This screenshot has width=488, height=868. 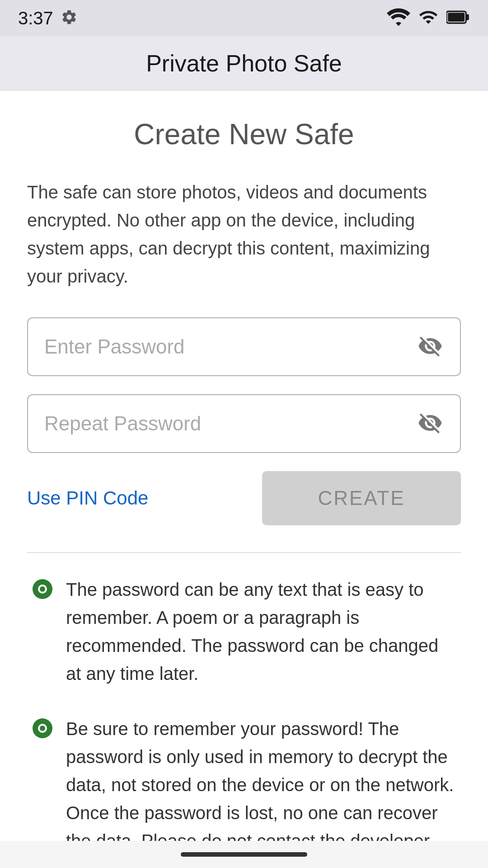 What do you see at coordinates (88, 498) in the screenshot?
I see `use-pin-code-button: Use PIN Code` at bounding box center [88, 498].